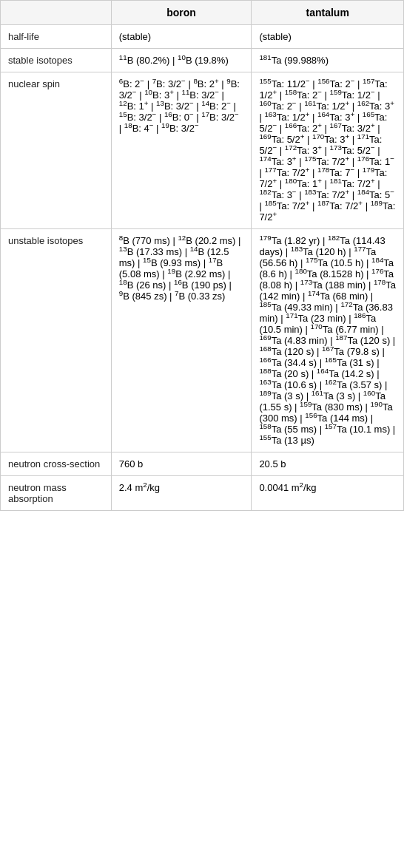 The image size is (404, 868). I want to click on row-label-4: neutron cross-section, so click(56, 464).